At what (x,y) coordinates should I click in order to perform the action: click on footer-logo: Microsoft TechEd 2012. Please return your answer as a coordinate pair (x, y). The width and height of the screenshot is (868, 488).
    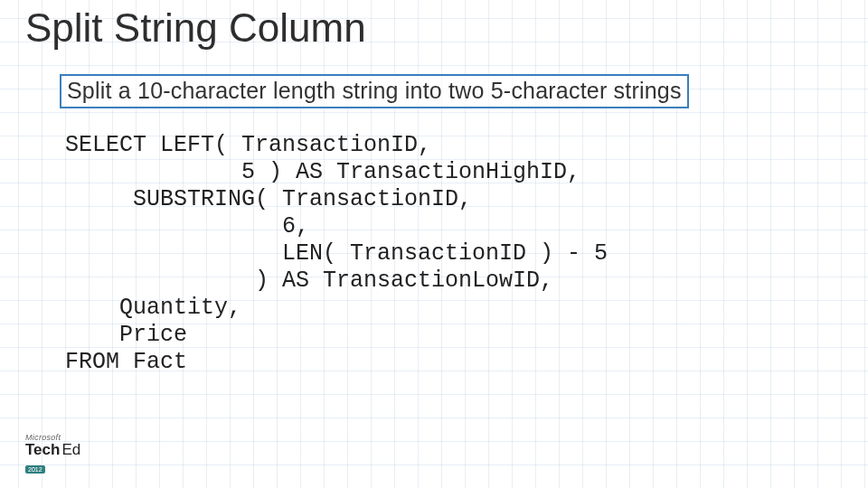
    Looking at the image, I should click on (52, 454).